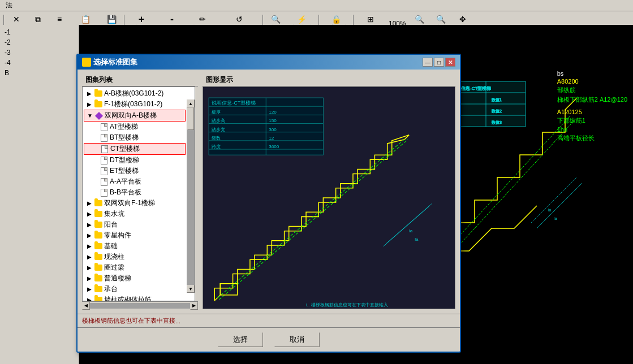 This screenshot has height=364, width=633. Describe the element at coordinates (135, 235) in the screenshot. I see `tree-item-14: ▶ 零星构件` at that location.